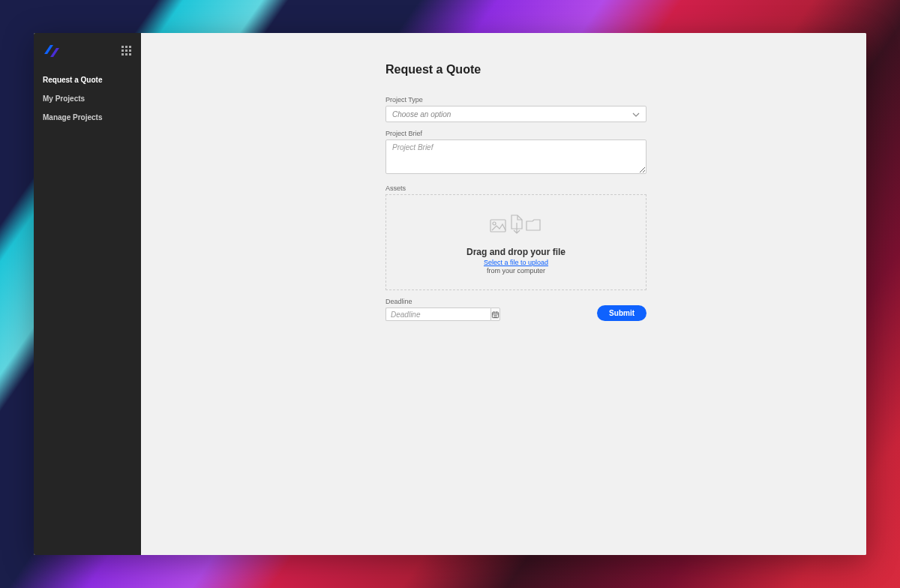 Image resolution: width=900 pixels, height=588 pixels. I want to click on app-logo-icon, so click(52, 51).